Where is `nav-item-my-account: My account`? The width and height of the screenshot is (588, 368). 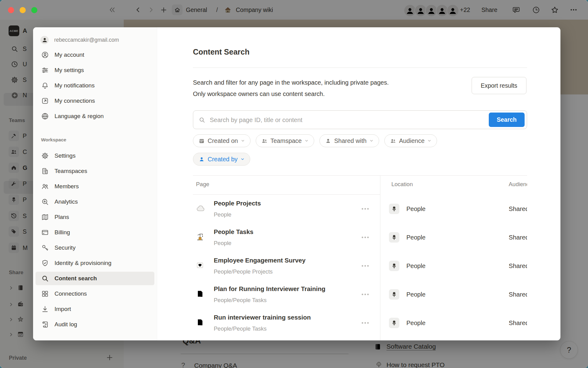 nav-item-my-account: My account is located at coordinates (95, 55).